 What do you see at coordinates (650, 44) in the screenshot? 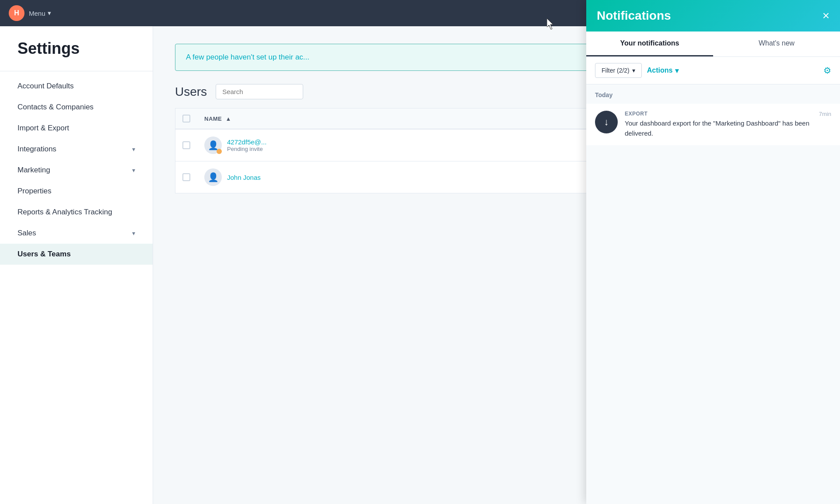
I see `tab-your-notifications: Your notifications` at bounding box center [650, 44].